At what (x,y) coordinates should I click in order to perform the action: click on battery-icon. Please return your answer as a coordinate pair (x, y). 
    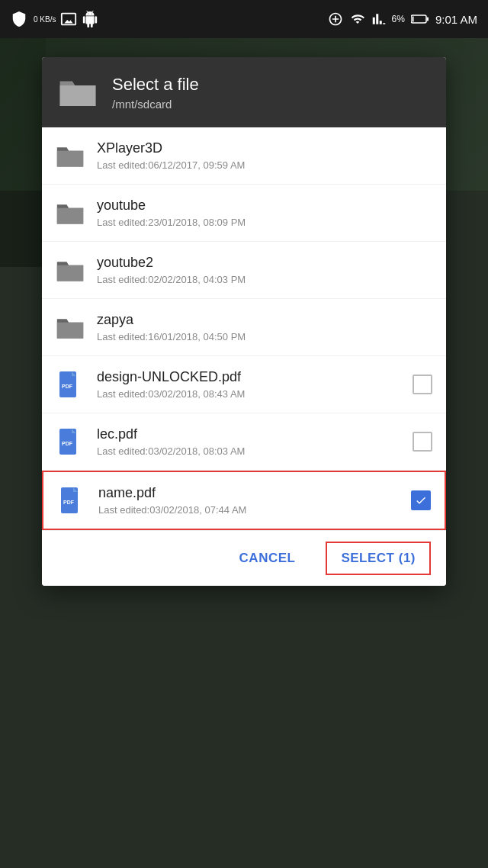
    Looking at the image, I should click on (420, 19).